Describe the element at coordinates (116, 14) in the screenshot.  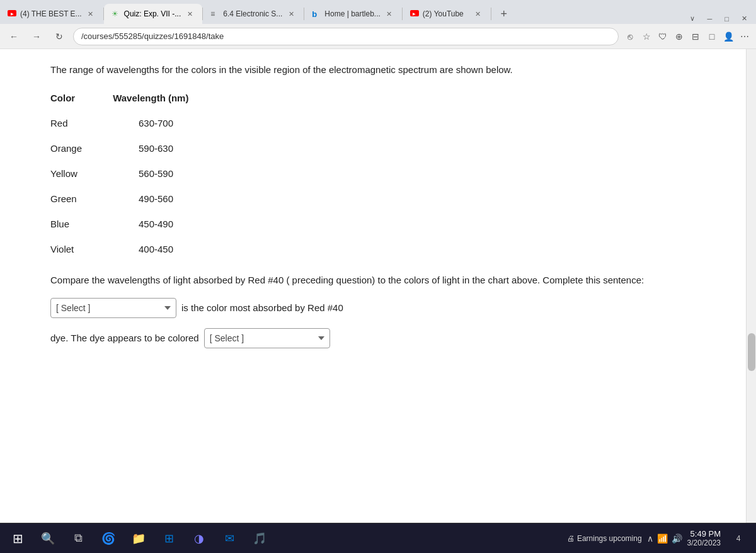
I see `quiz-icon-tab2: ☀` at that location.